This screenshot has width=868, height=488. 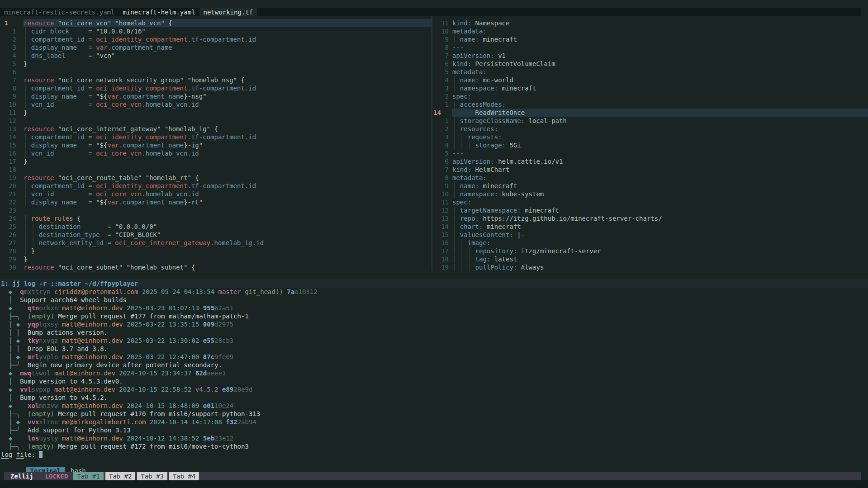 What do you see at coordinates (216, 31) in the screenshot?
I see `code-line: 1│ cidr_block = "10.0.0.0/16"` at bounding box center [216, 31].